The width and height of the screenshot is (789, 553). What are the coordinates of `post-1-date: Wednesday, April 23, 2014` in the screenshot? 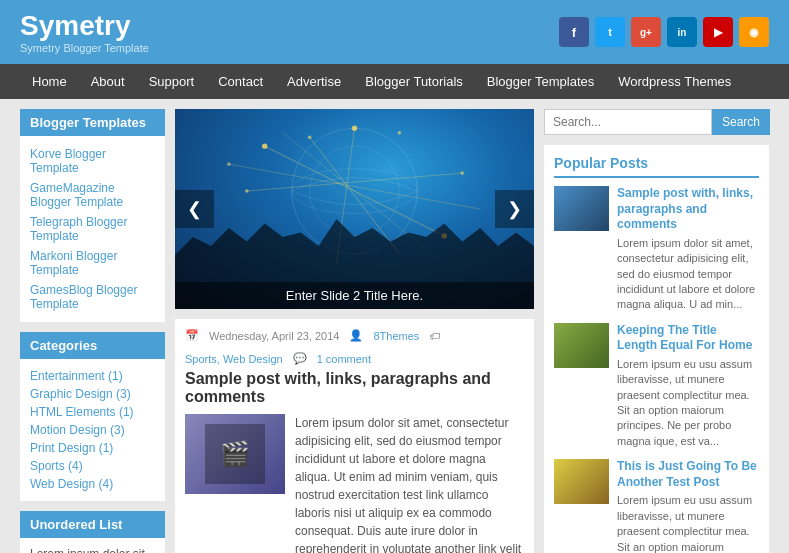 It's located at (274, 336).